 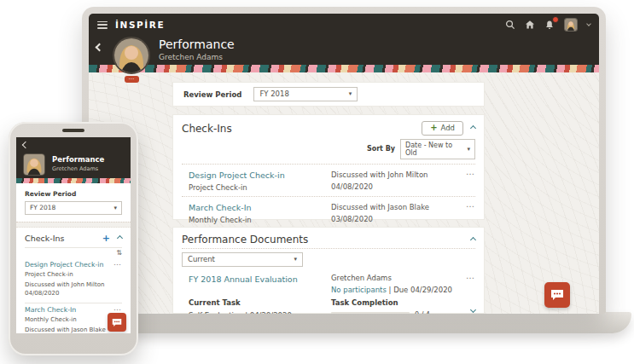 What do you see at coordinates (571, 25) in the screenshot?
I see `user-avatar` at bounding box center [571, 25].